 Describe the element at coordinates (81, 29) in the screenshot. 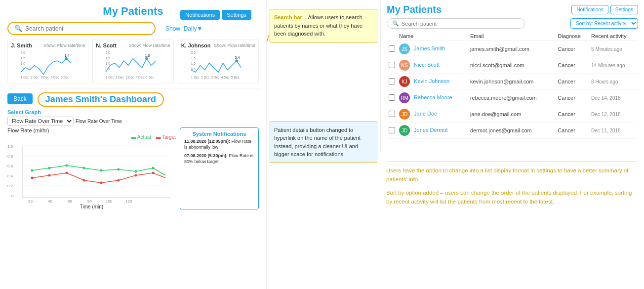

I see `search-bar-left: 🔍` at that location.